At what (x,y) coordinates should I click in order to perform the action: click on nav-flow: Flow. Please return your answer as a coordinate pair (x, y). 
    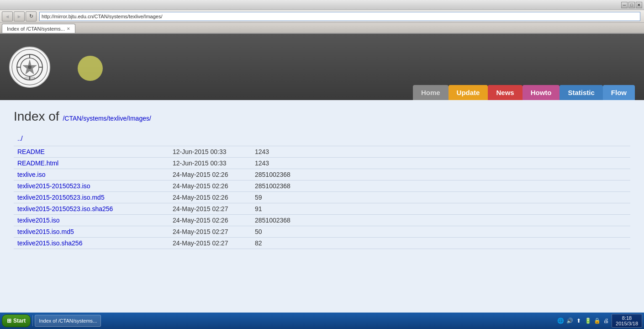
    Looking at the image, I should click on (619, 92).